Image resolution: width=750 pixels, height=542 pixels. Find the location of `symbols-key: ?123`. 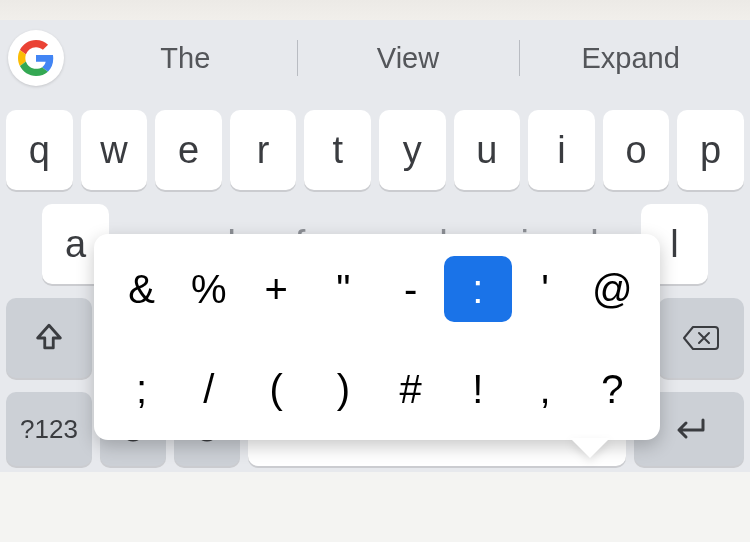

symbols-key: ?123 is located at coordinates (49, 429).